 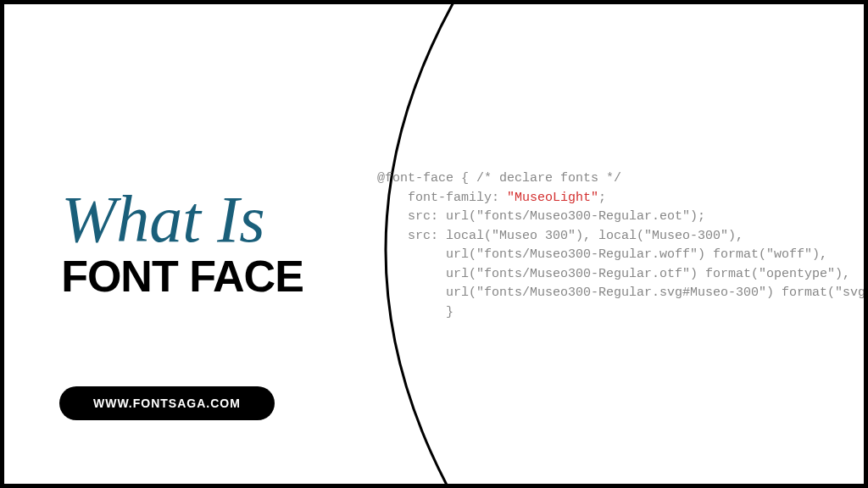 I want to click on title-script: What Is, so click(x=182, y=219).